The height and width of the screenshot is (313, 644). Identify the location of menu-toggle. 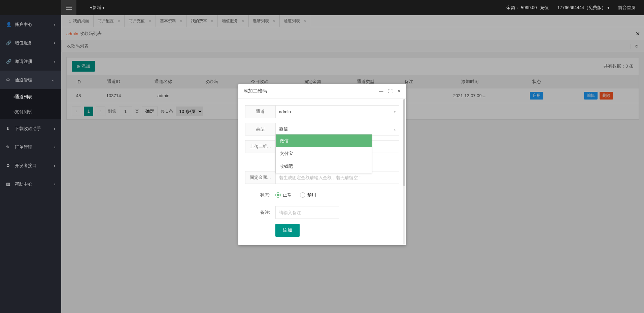
(69, 7).